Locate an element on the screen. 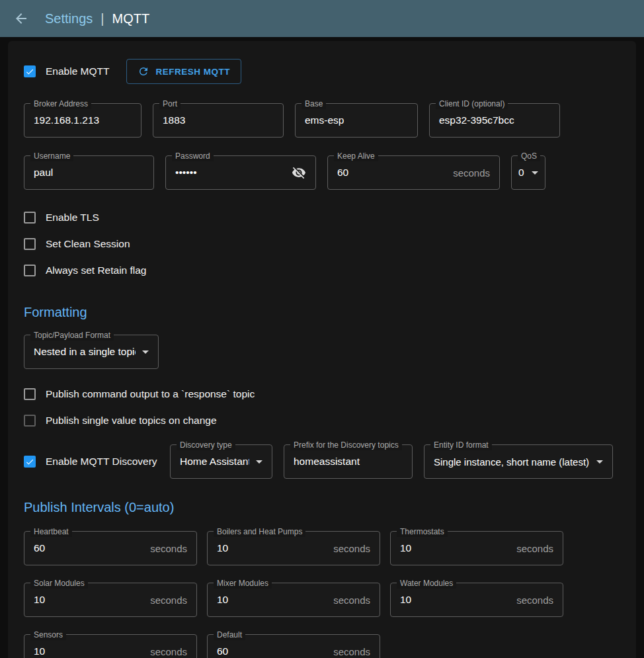 The width and height of the screenshot is (644, 658). discovery-prefix-value: homeassistant is located at coordinates (348, 462).